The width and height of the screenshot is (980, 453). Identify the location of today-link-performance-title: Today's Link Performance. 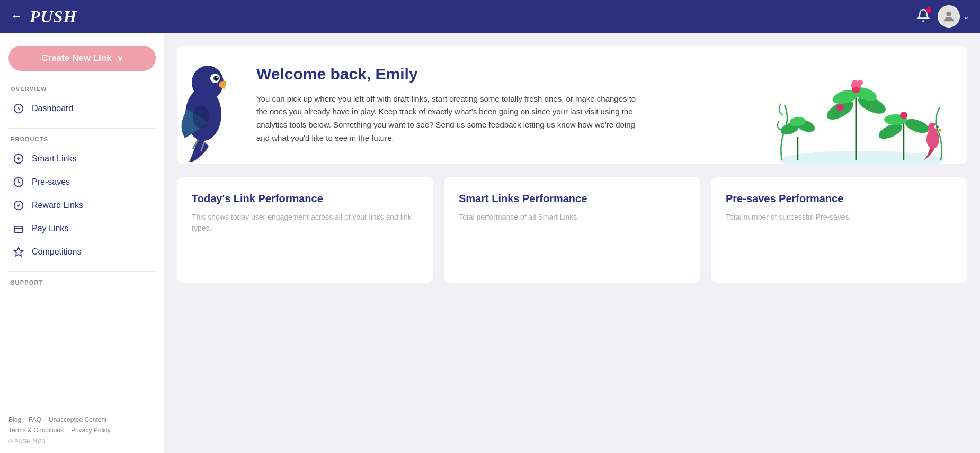
(305, 198).